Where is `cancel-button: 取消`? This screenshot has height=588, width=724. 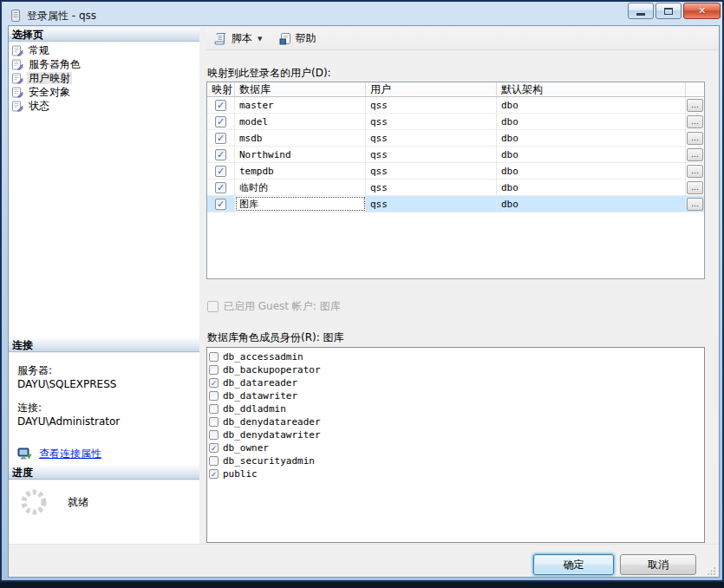
cancel-button: 取消 is located at coordinates (658, 565).